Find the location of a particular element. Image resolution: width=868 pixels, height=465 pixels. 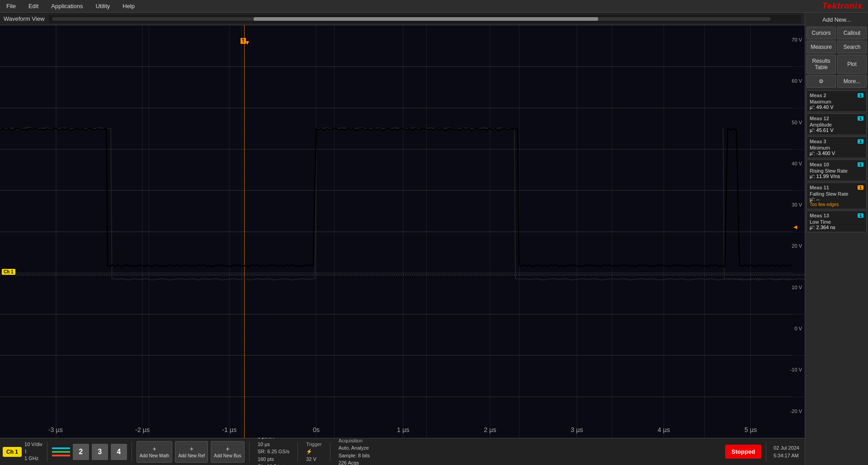

meas-2-name: Maximum is located at coordinates (836, 102).